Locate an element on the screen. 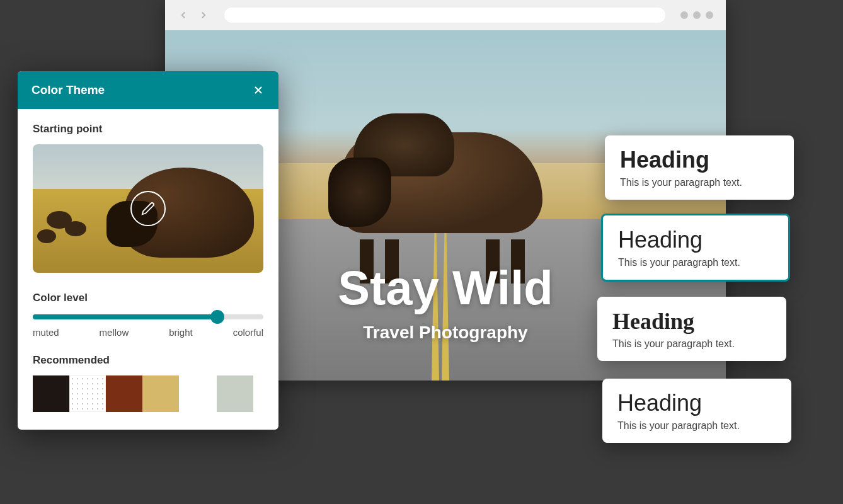  slider-thumb is located at coordinates (217, 317).